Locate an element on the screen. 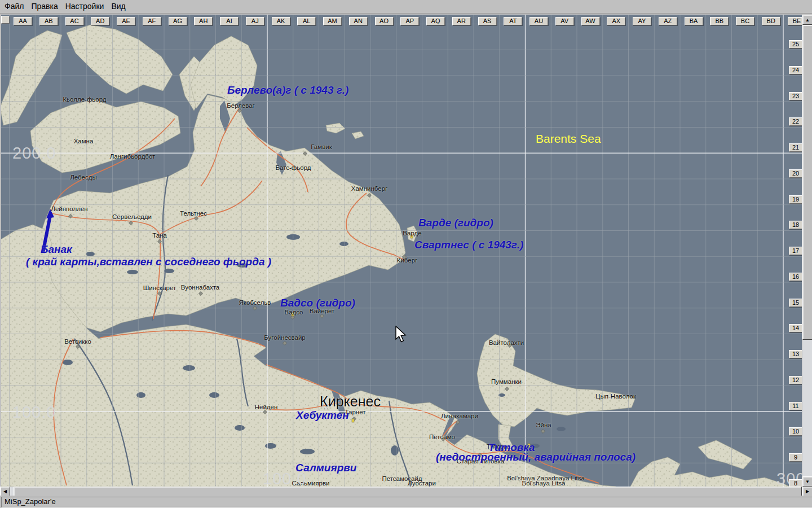 The image size is (812, 508). menu-item-Вид: Вид is located at coordinates (118, 7).